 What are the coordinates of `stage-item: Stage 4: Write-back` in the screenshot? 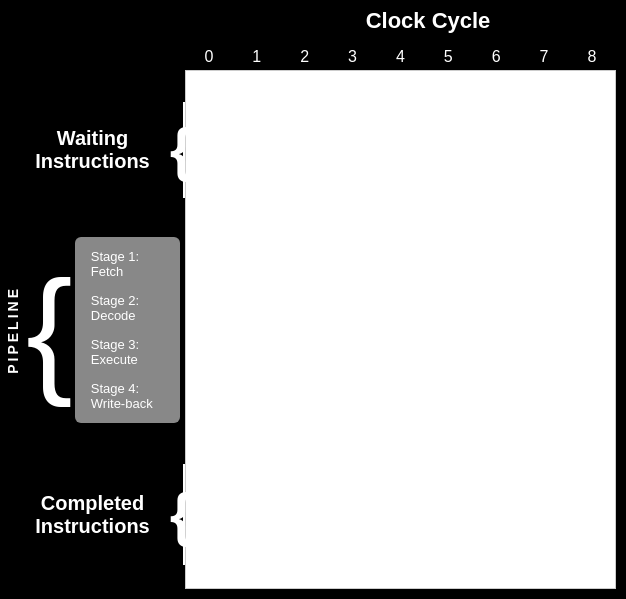 It's located at (128, 396).